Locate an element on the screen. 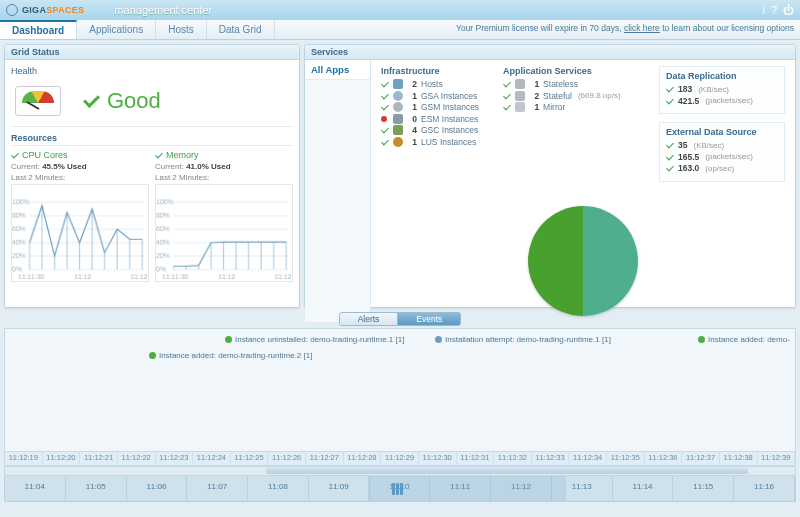  app-header: GIGASPACES management center i ? ⏻ is located at coordinates (400, 10).